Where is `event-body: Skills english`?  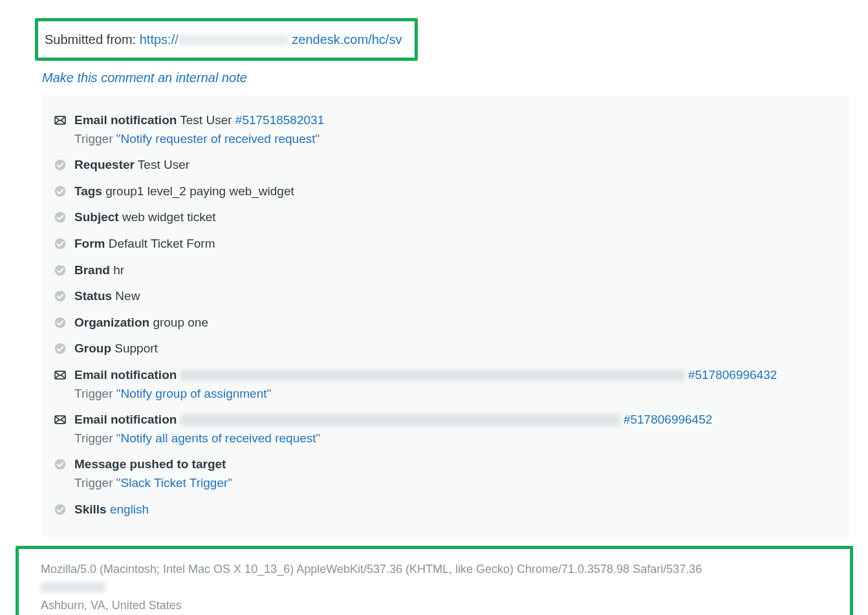 event-body: Skills english is located at coordinates (456, 510).